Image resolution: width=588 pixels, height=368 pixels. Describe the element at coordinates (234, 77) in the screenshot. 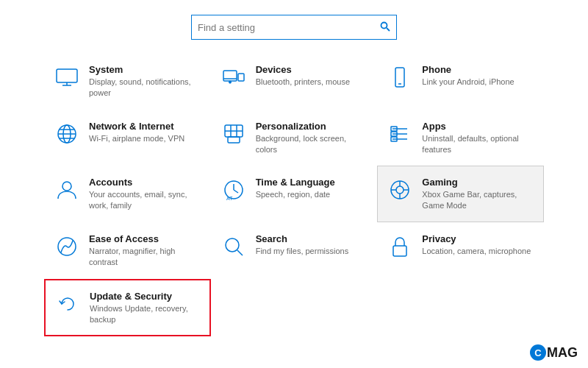

I see `devices-icon` at that location.